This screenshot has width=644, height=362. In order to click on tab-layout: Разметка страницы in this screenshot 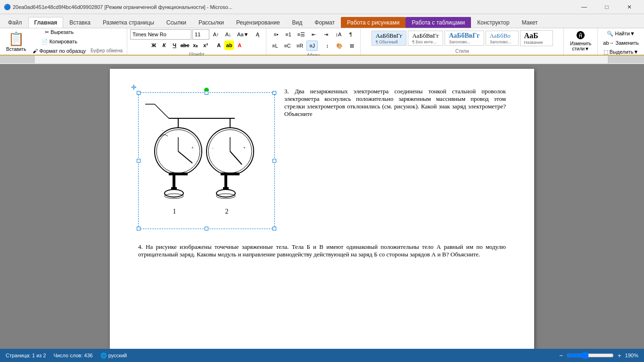, I will do `click(128, 23)`.